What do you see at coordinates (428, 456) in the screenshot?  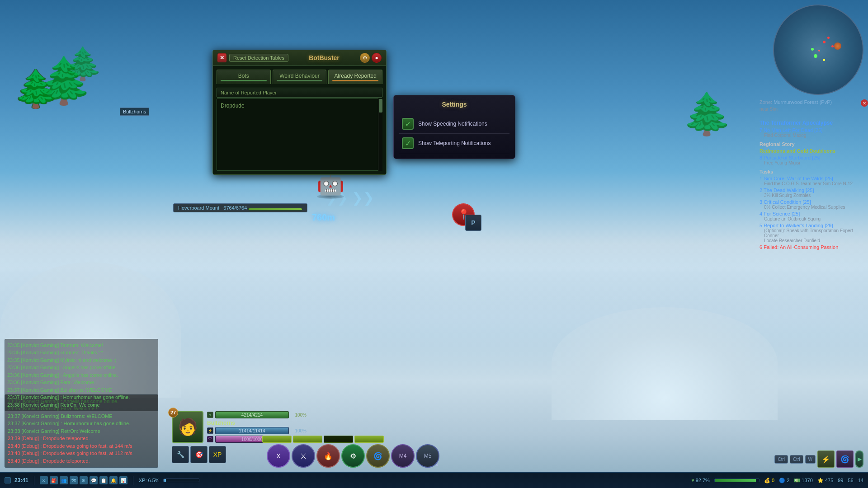 I see `ability-mouse5: M5` at bounding box center [428, 456].